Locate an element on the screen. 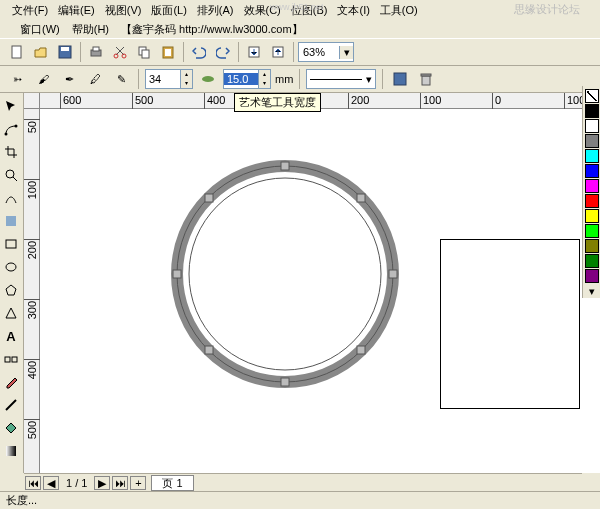 The width and height of the screenshot is (600, 509). shape-tool is located at coordinates (11, 129).